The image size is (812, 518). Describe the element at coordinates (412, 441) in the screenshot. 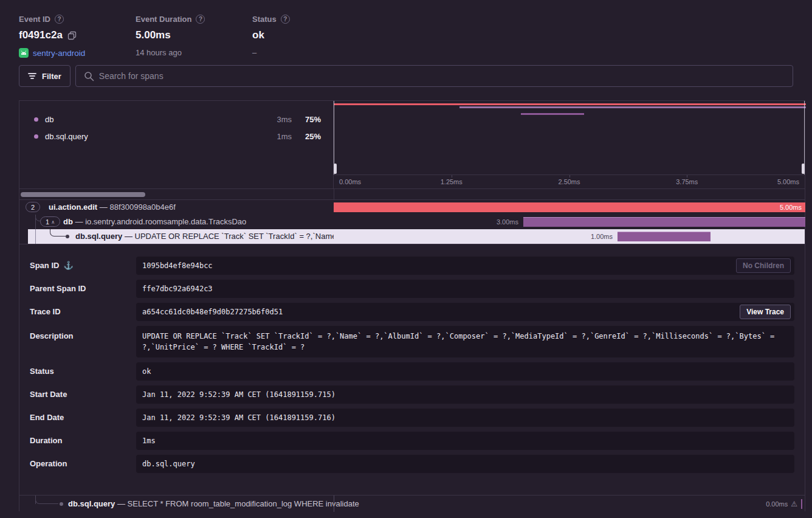

I see `detail-row-duration: Duration 1ms` at that location.